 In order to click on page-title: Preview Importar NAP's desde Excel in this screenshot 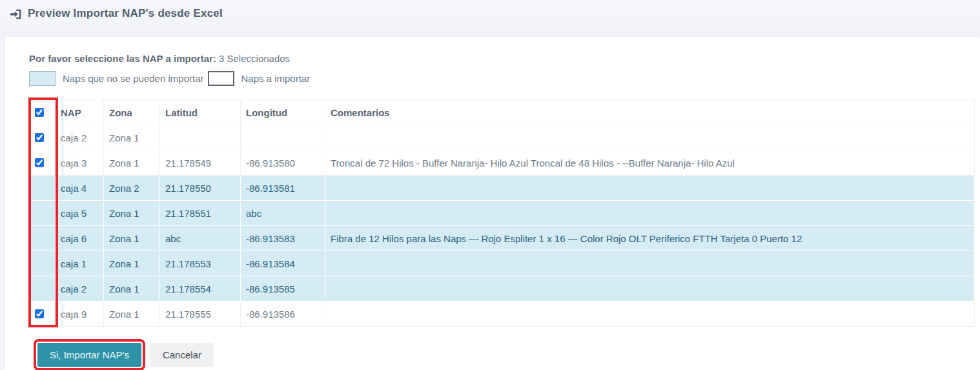, I will do `click(125, 14)`.